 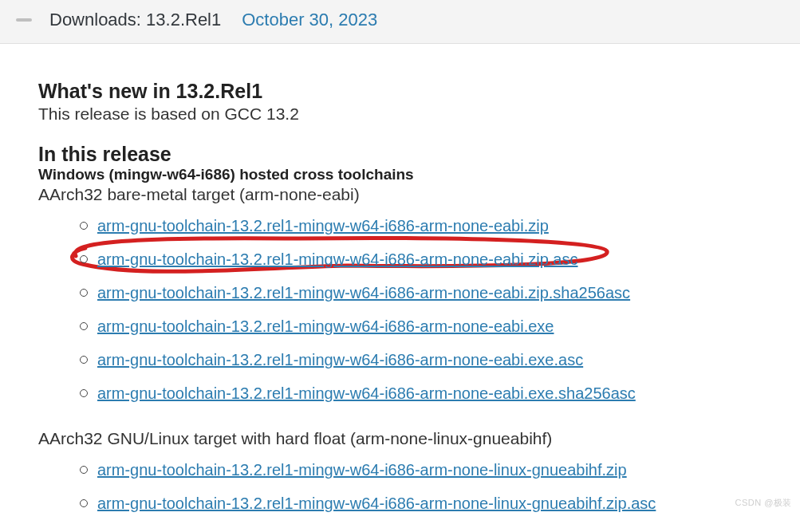 What do you see at coordinates (309, 20) in the screenshot?
I see `header-date: October 30, 2023` at bounding box center [309, 20].